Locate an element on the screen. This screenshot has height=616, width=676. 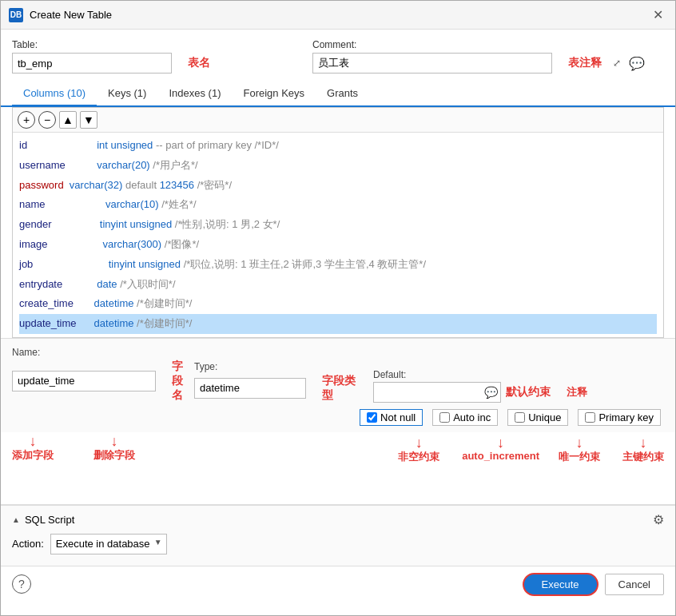
collapse-icon: ▲ is located at coordinates (16, 519).